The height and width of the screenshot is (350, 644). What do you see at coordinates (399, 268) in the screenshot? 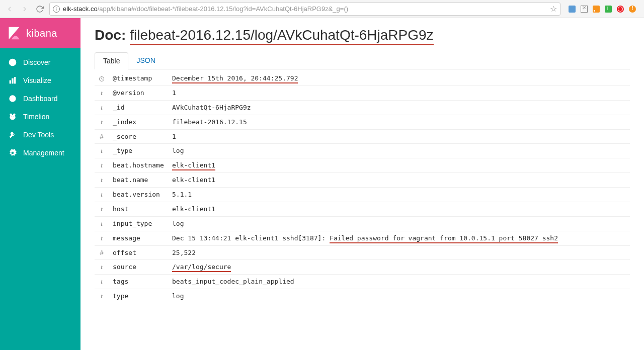
I see `field-value: /var/log/secure` at bounding box center [399, 268].